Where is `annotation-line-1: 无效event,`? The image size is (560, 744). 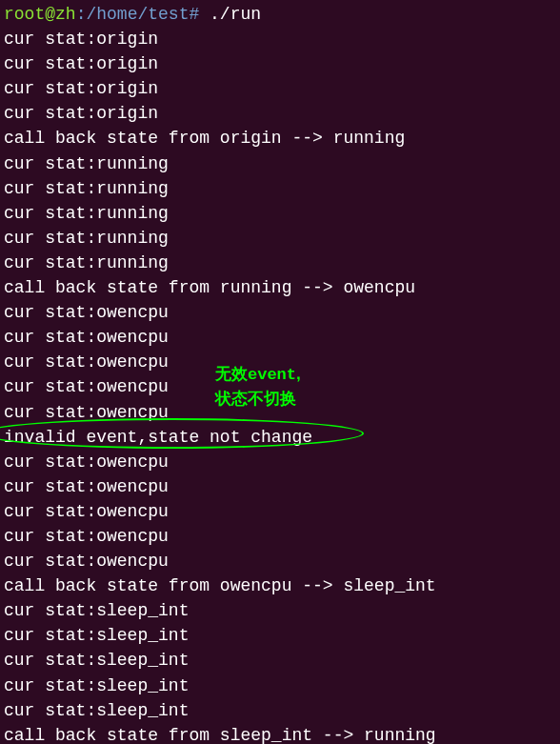
annotation-line-1: 无效event, is located at coordinates (258, 375).